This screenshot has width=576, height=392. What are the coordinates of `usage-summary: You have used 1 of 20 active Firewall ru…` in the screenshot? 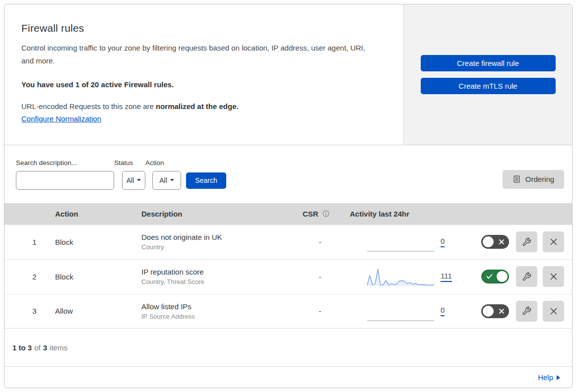 It's located at (202, 84).